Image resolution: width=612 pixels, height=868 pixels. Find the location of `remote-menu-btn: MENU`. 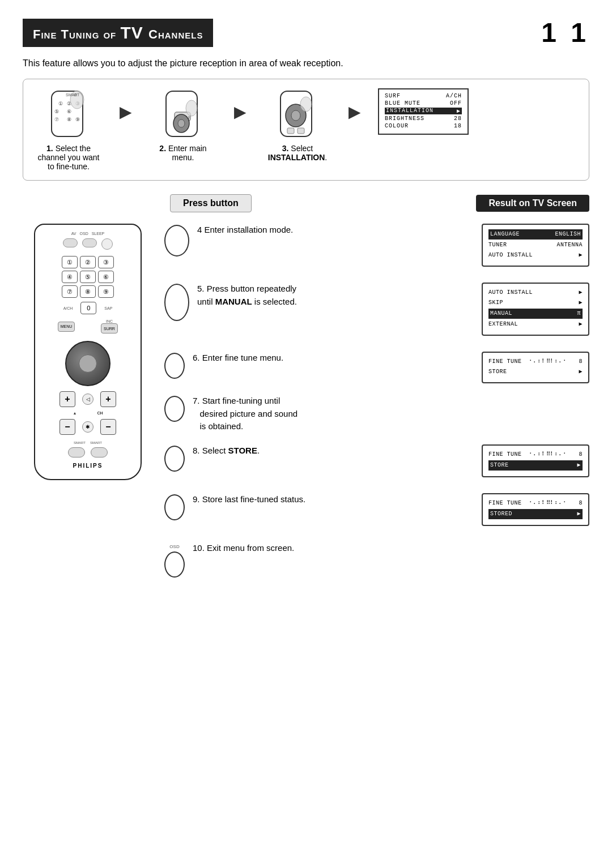

remote-menu-btn: MENU is located at coordinates (66, 327).